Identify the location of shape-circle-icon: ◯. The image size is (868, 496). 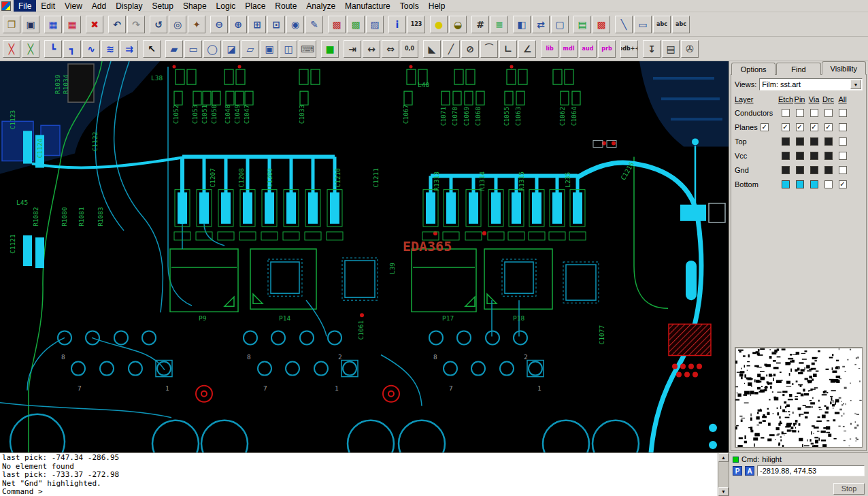
(212, 49).